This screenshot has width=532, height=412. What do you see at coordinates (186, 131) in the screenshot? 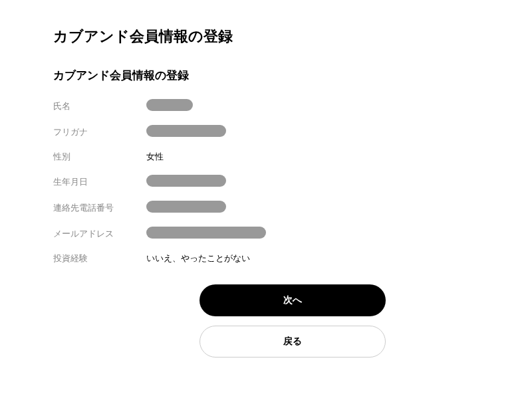
I see `redacted-furigana` at bounding box center [186, 131].